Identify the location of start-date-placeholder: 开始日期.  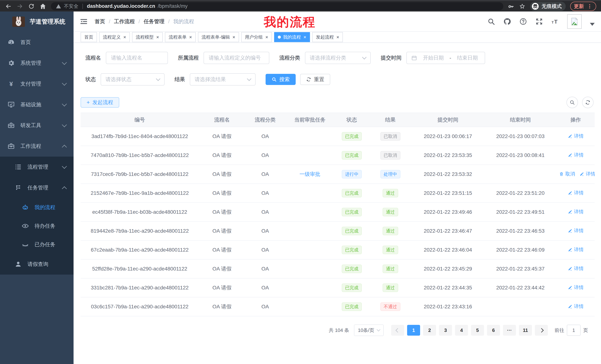
(433, 58).